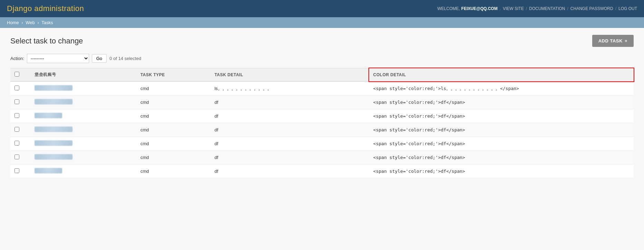 This screenshot has height=250, width=644. What do you see at coordinates (290, 88) in the screenshot?
I see `row-task-detail: ls。。。。。。。。。。。。` at bounding box center [290, 88].